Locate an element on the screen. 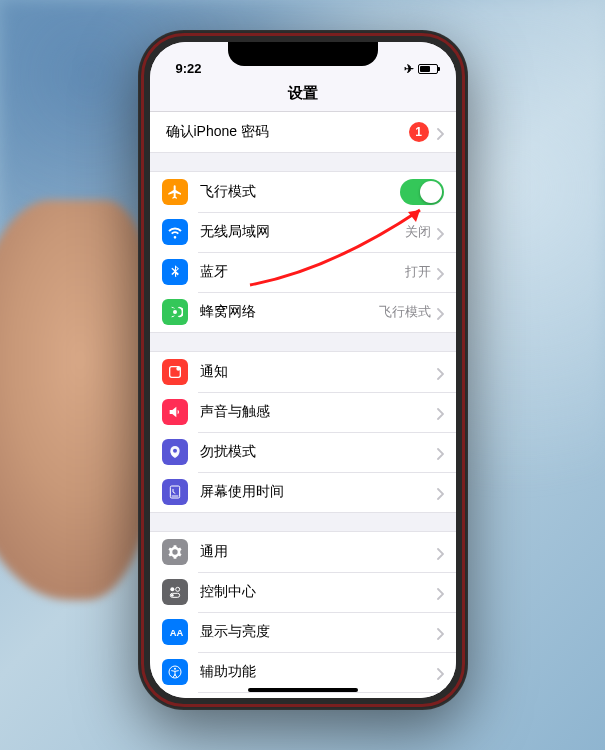 The image size is (605, 750). group-notifications: 通知 声音与触感 is located at coordinates (303, 432).